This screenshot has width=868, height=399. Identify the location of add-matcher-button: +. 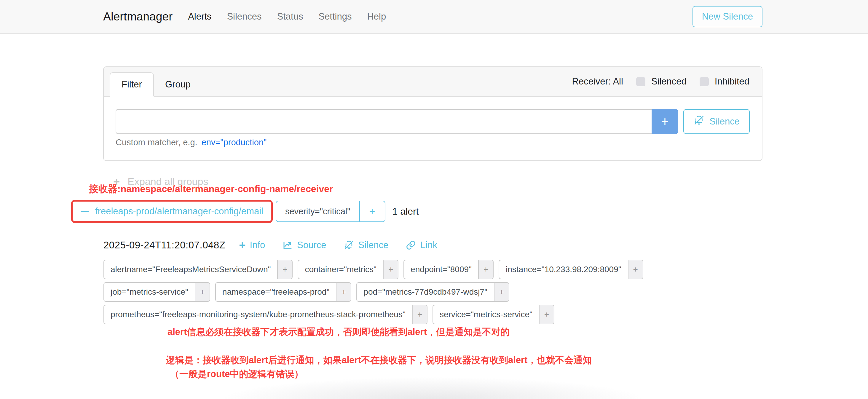
(665, 122).